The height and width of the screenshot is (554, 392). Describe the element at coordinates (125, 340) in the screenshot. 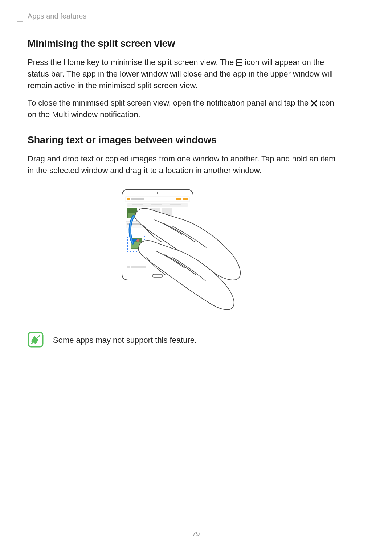

I see `note-text: Some apps may not support this feature.` at that location.